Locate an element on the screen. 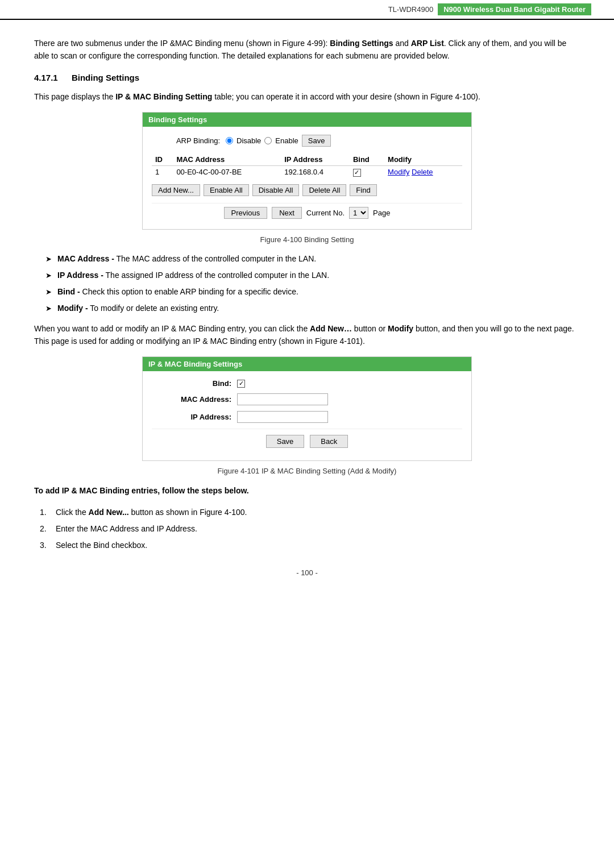 The height and width of the screenshot is (868, 614). ipmac-settings-header: IP & MAC Binding Settings is located at coordinates (307, 364).